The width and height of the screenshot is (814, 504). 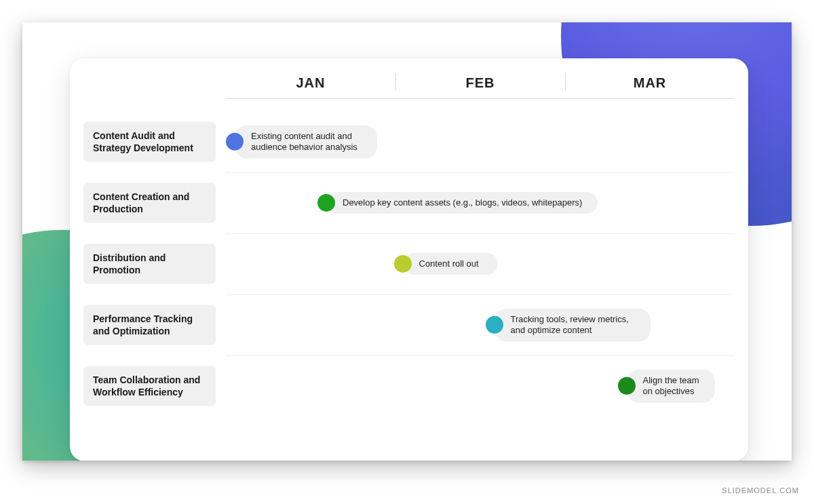 What do you see at coordinates (409, 264) in the screenshot?
I see `timeline-row: Distribution and Promotion Content roll …` at bounding box center [409, 264].